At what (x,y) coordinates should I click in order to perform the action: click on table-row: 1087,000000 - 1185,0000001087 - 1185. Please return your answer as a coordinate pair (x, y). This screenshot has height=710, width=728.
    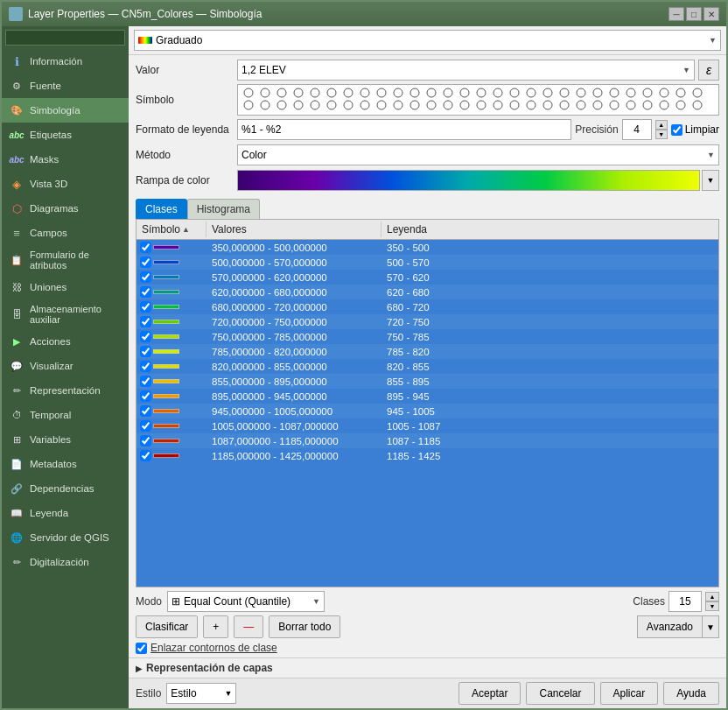
    Looking at the image, I should click on (427, 441).